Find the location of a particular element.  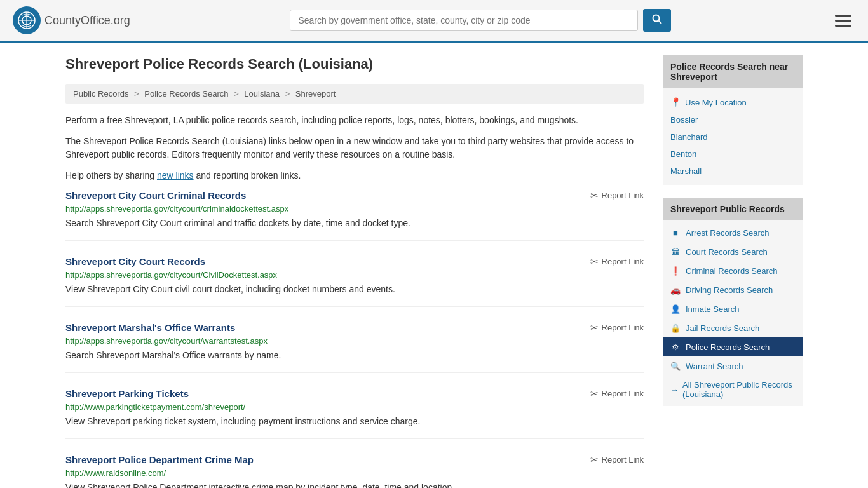

criminal-icon: ❗ is located at coordinates (675, 271).